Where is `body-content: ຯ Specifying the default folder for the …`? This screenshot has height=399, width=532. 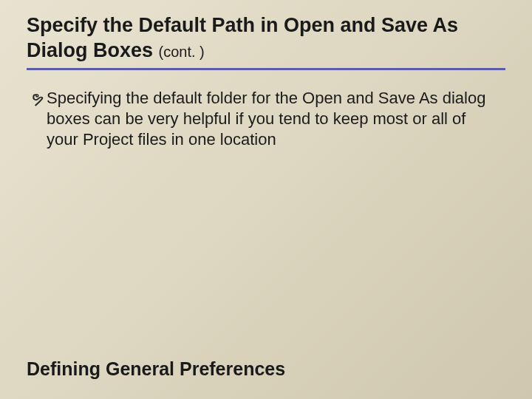
body-content: ຯ Specifying the default folder for the … is located at coordinates (266, 119).